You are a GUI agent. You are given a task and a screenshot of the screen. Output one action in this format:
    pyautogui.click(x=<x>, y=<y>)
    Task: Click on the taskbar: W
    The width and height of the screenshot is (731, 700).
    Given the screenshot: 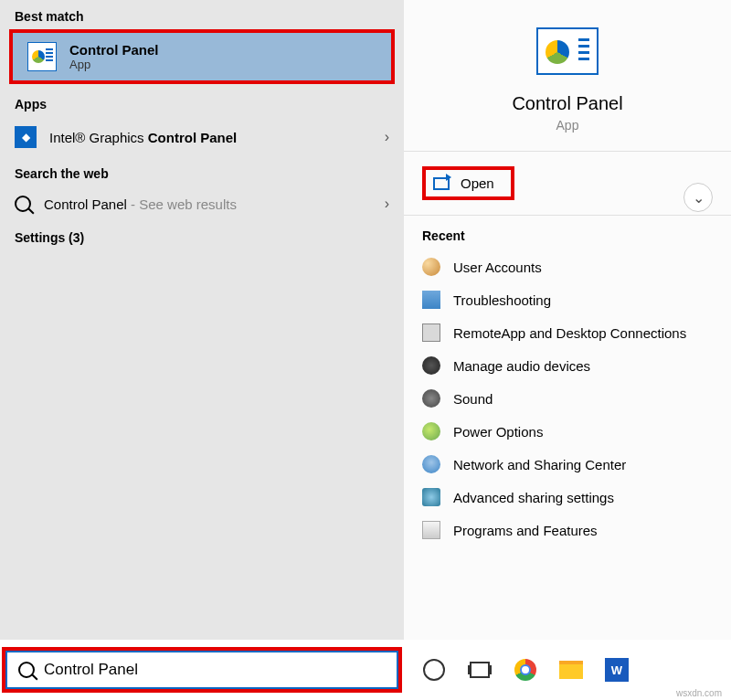 What is the action you would take?
    pyautogui.click(x=366, y=670)
    